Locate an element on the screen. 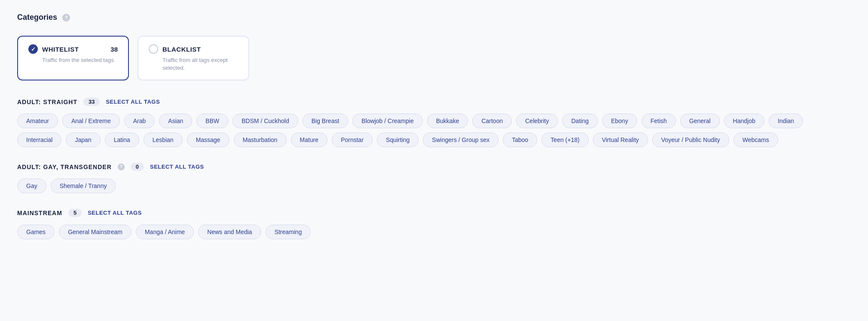  select-all-btn-adult-gay: SELECT ALL TAGS is located at coordinates (177, 167).